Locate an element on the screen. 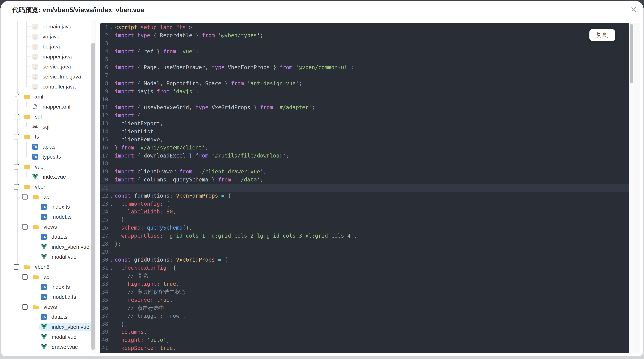 The height and width of the screenshot is (359, 644). code-line: 1∨<script setup lang="ts"> is located at coordinates (364, 27).